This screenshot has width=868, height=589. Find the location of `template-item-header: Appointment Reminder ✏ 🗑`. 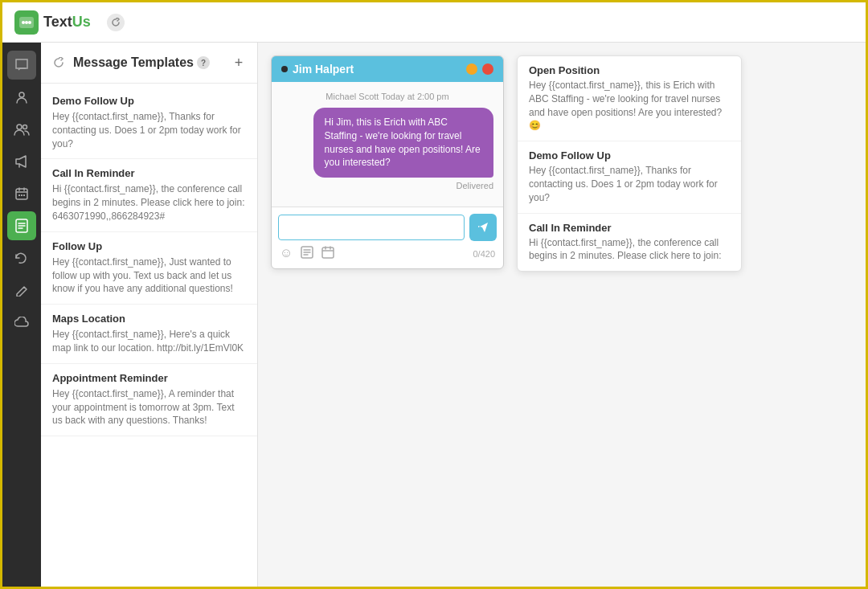

template-item-header: Appointment Reminder ✏ 🗑 is located at coordinates (149, 378).